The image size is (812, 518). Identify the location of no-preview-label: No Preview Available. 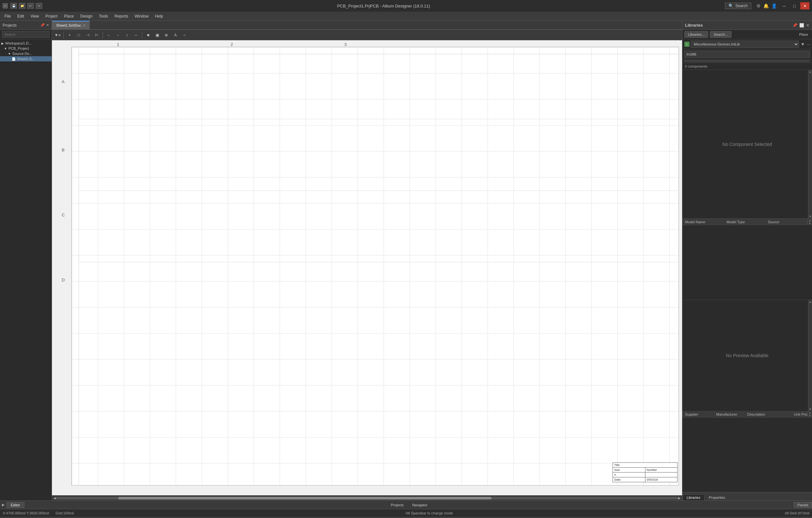
(747, 356).